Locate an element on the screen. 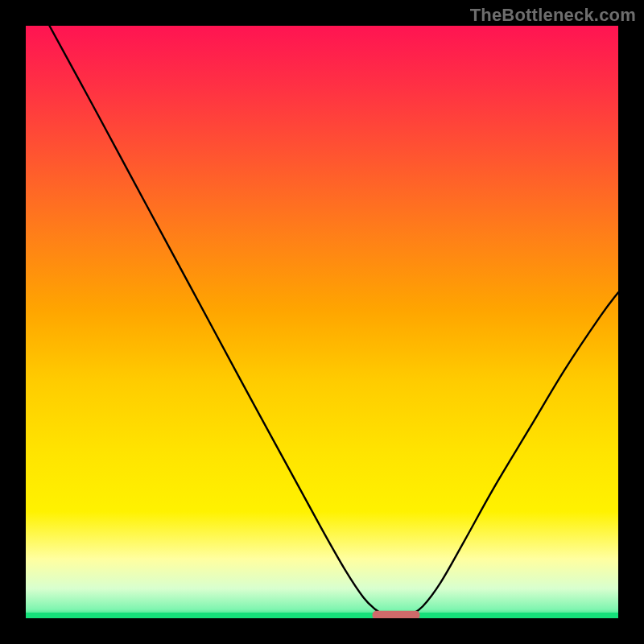 The height and width of the screenshot is (644, 644). watermark-label: TheBottleneck.com is located at coordinates (553, 15).